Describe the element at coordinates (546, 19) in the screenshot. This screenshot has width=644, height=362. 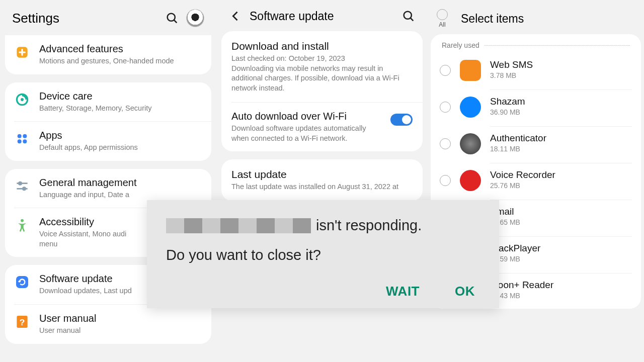
I see `select-items-title: Select items` at that location.